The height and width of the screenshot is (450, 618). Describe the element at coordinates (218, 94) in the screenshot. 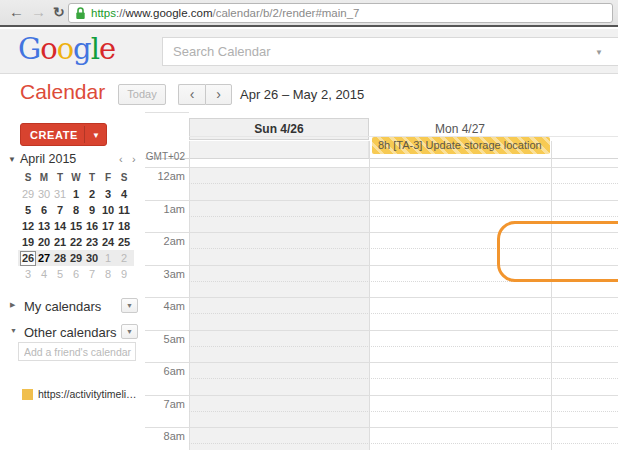

I see `next-week-button: ›` at that location.